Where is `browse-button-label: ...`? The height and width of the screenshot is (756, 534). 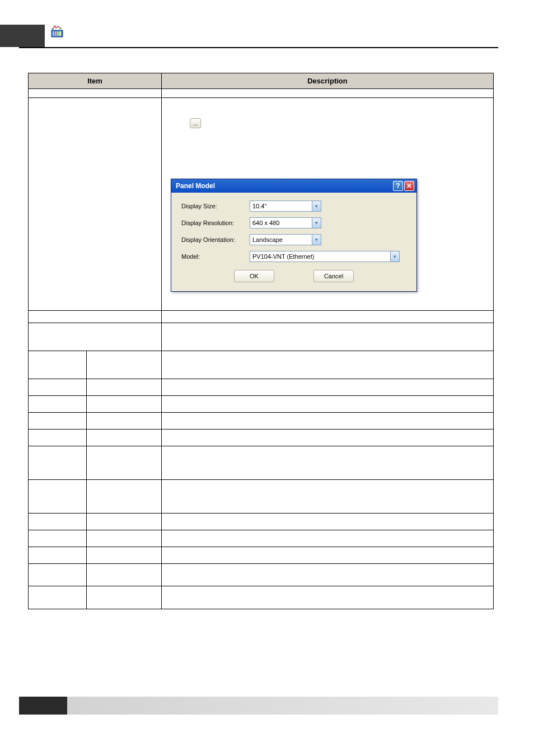
browse-button-label: ... is located at coordinates (195, 123).